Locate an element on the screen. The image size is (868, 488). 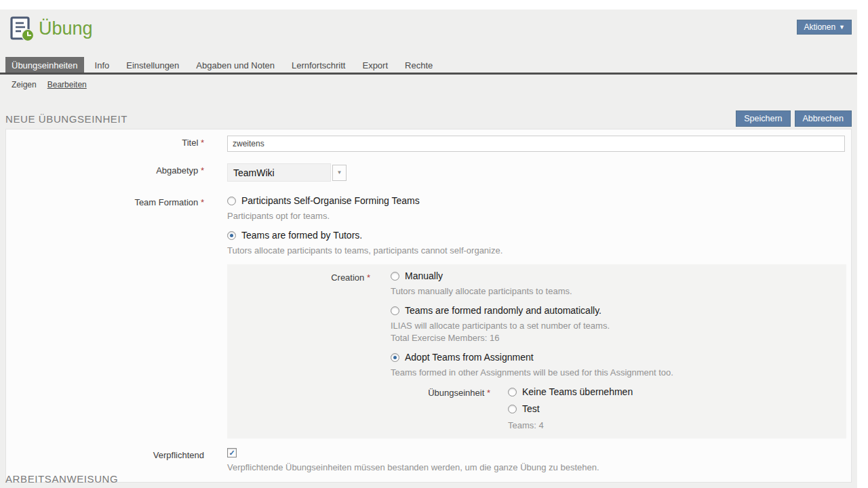
titel-label: Titel * is located at coordinates (105, 144).